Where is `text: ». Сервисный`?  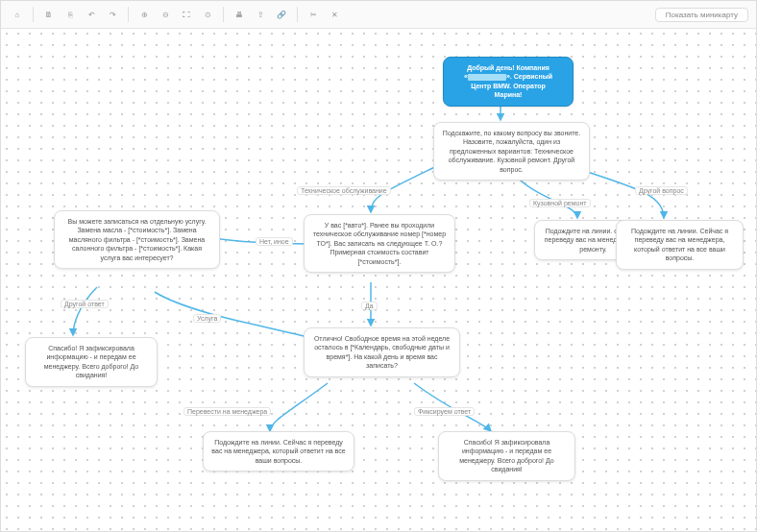
text: ». Сервисный is located at coordinates (529, 77).